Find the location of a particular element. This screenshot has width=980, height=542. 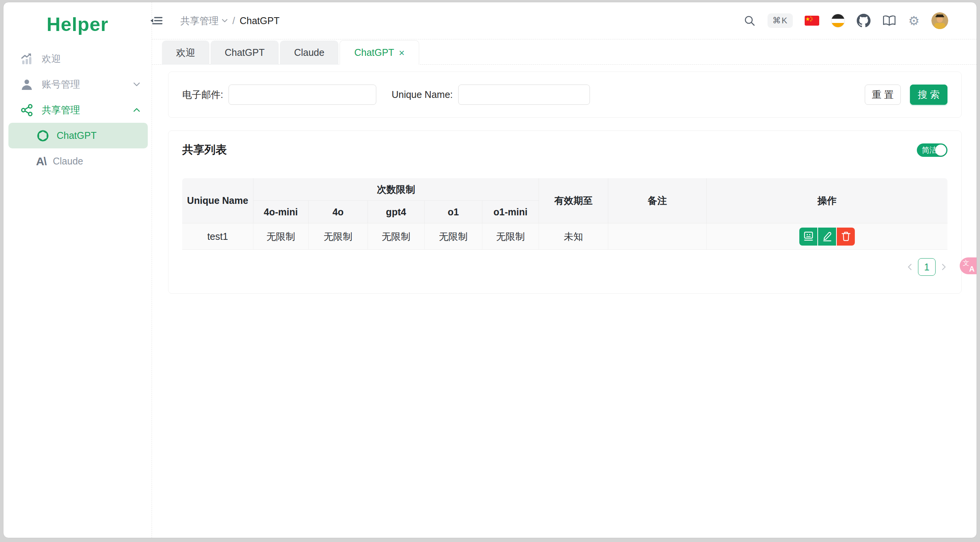

top-bar: 共享管理 / ChatGPT ⌘K is located at coordinates (564, 21).